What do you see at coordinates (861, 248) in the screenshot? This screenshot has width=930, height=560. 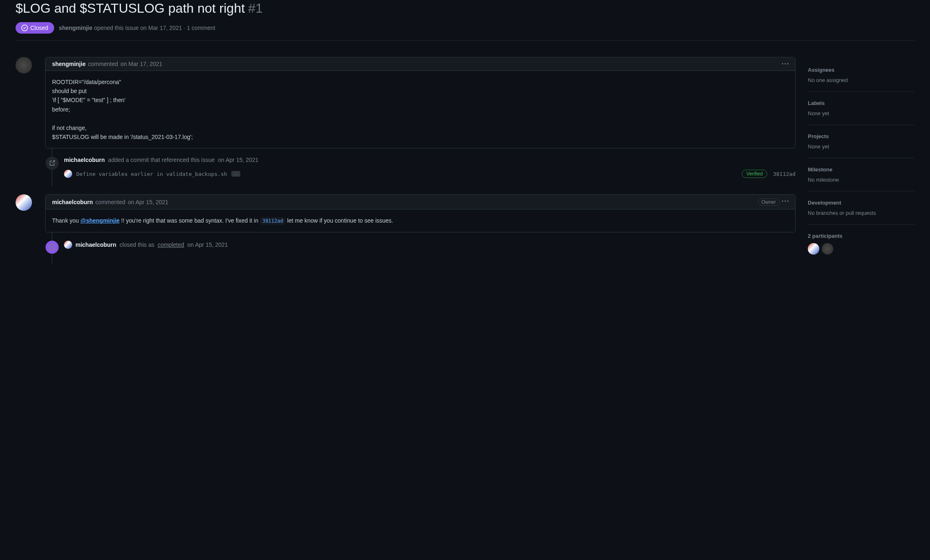 I see `sidebar-participants: 2 participants` at bounding box center [861, 248].